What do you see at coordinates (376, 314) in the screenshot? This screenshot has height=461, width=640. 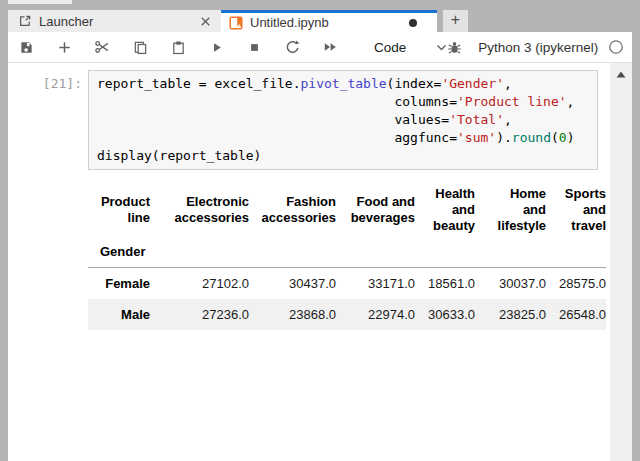 I see `table-cell: 22974.0` at bounding box center [376, 314].